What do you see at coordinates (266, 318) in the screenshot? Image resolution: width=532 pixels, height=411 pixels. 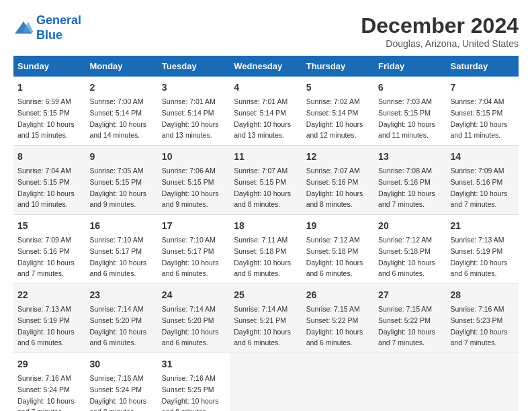 I see `calendar-cell: 25Sunrise: 7:14 AMSunset: 5:21 PMDayligh…` at bounding box center [266, 318].